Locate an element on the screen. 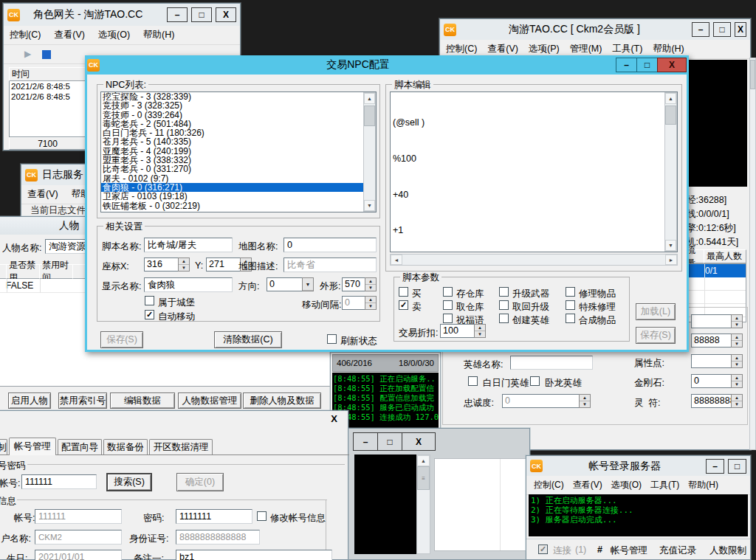 The height and width of the screenshot is (560, 756). npc-list-item: 卫家店 - 0103 (19:18) is located at coordinates (238, 196).